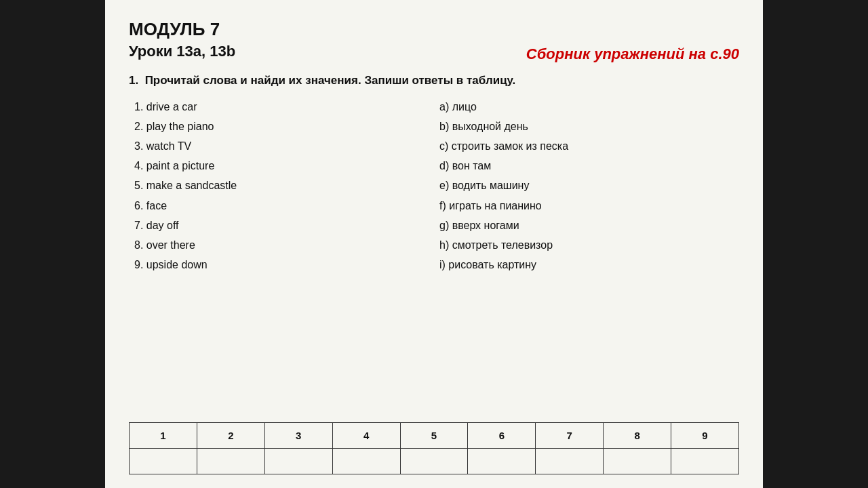 The image size is (868, 488). I want to click on header-row: Уроки 13a, 13b Сборник упражнений на с.9…, so click(434, 53).